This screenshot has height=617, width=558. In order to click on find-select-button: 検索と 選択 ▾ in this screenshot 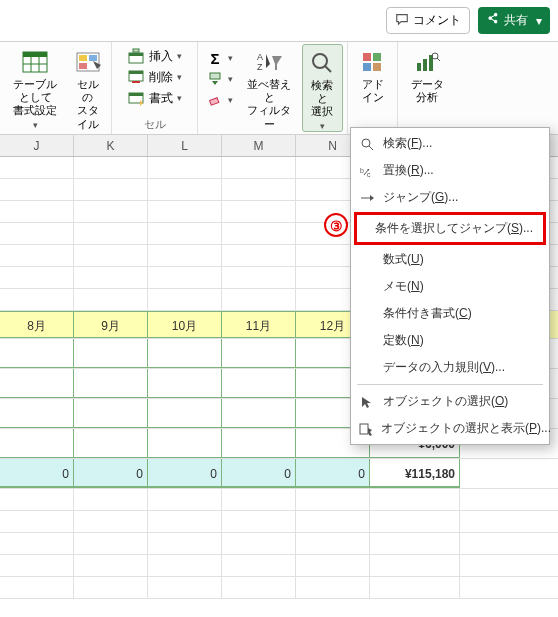, I will do `click(323, 88)`.